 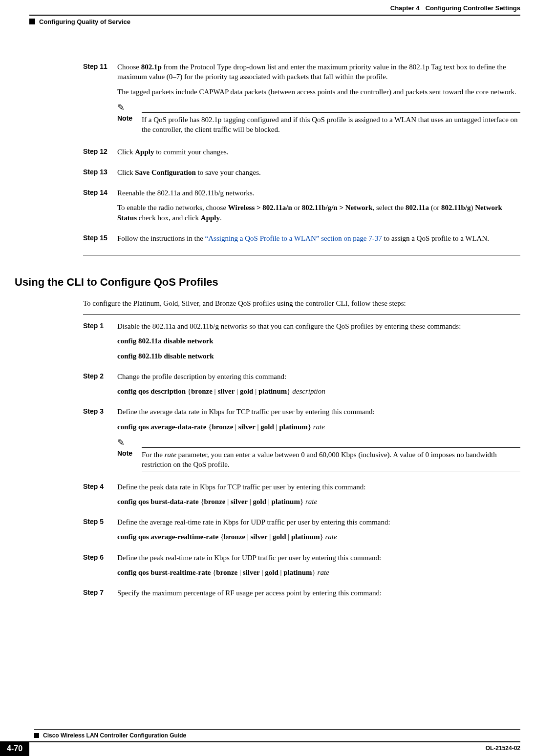 What do you see at coordinates (319, 193) in the screenshot?
I see `step-paragraph: Reenable the 802.11a and 802.11b/g netwo…` at bounding box center [319, 193].